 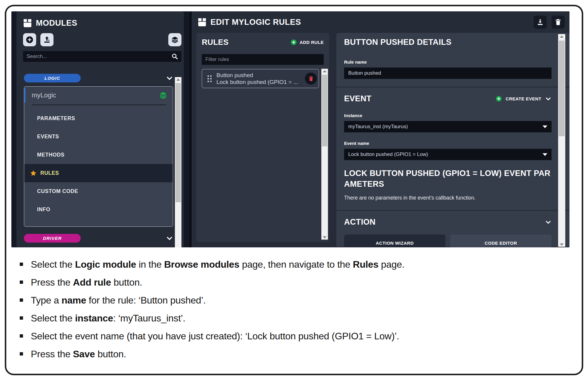 I want to click on upload-icon, so click(x=47, y=40).